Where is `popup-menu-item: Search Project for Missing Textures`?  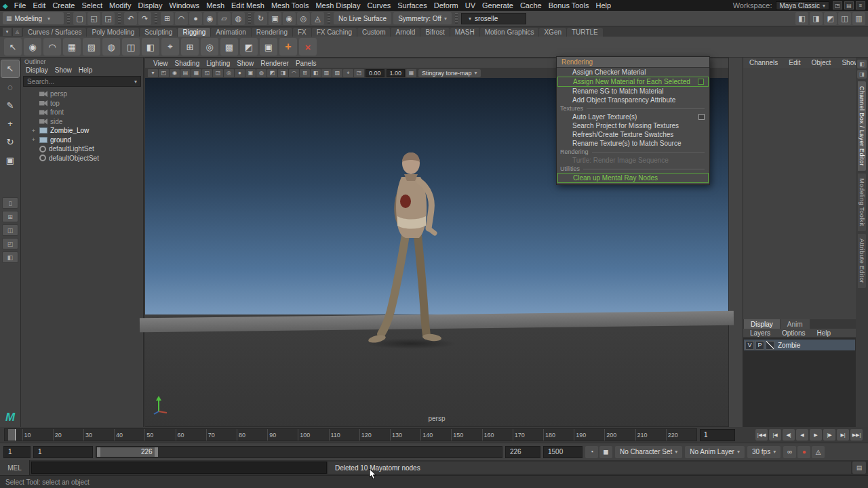
popup-menu-item: Search Project for Missing Textures is located at coordinates (633, 126).